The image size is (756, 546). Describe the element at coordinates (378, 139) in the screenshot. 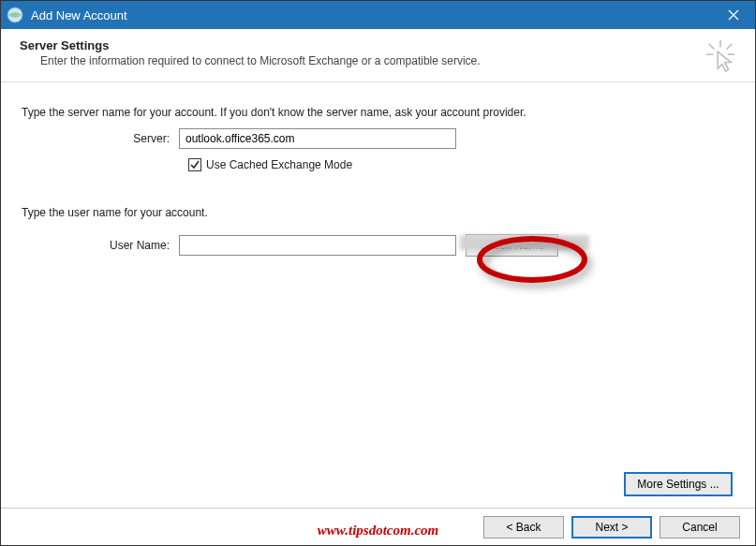

I see `server-field-row: Server:` at that location.